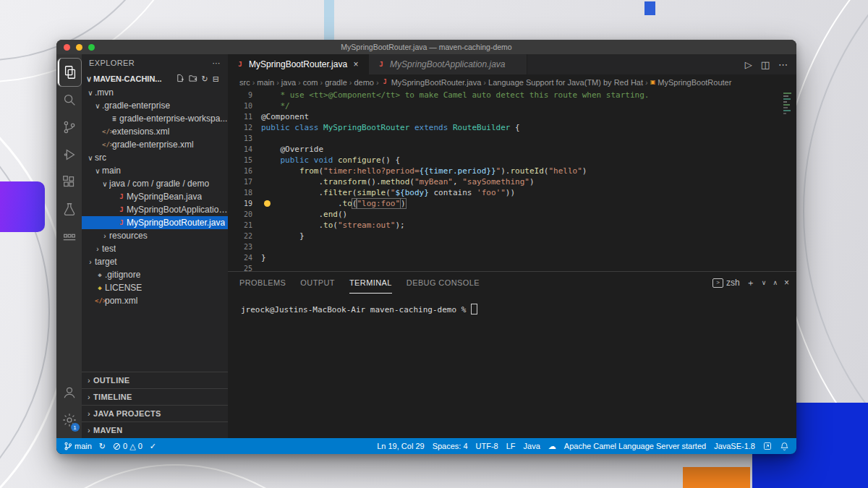 The height and width of the screenshot is (488, 868). Describe the element at coordinates (289, 82) in the screenshot. I see `breadcrumb-item: java` at that location.